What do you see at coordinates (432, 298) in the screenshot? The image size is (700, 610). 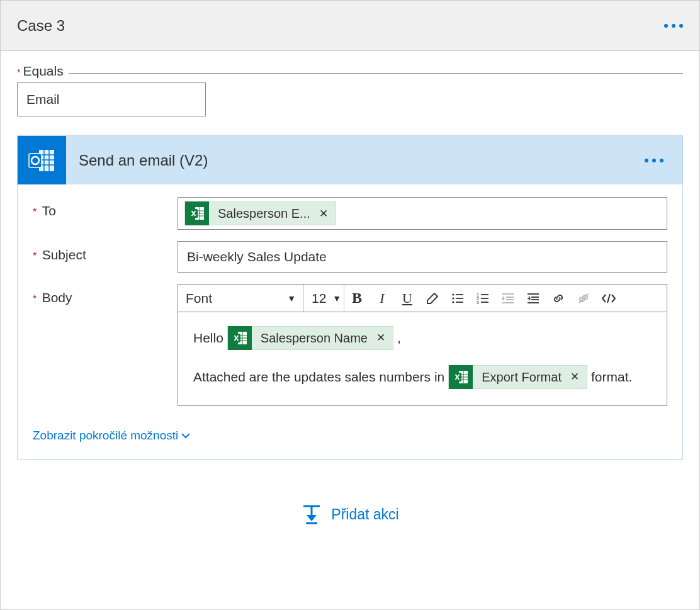 I see `color-picker-button` at bounding box center [432, 298].